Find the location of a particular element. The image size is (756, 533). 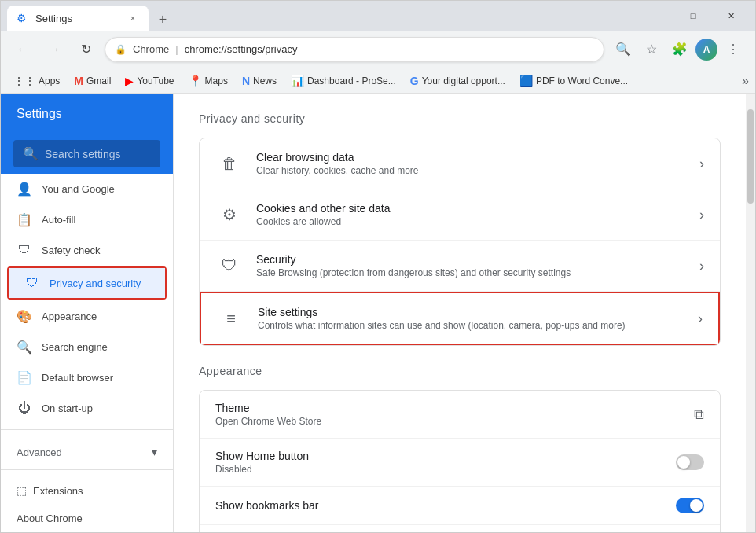

search-bar-container: 🔍 is located at coordinates (86, 154).